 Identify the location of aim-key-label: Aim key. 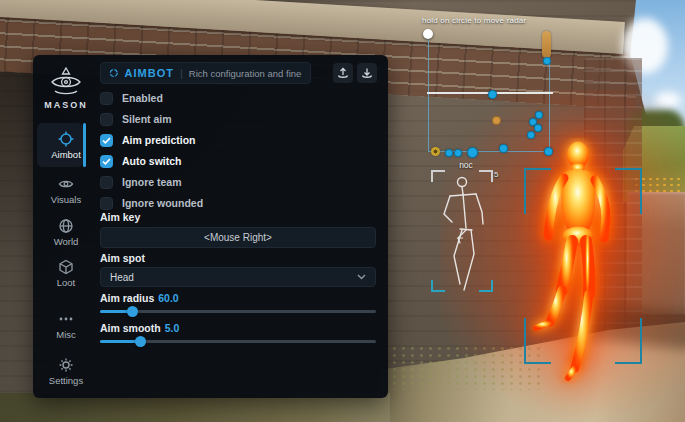
(120, 217).